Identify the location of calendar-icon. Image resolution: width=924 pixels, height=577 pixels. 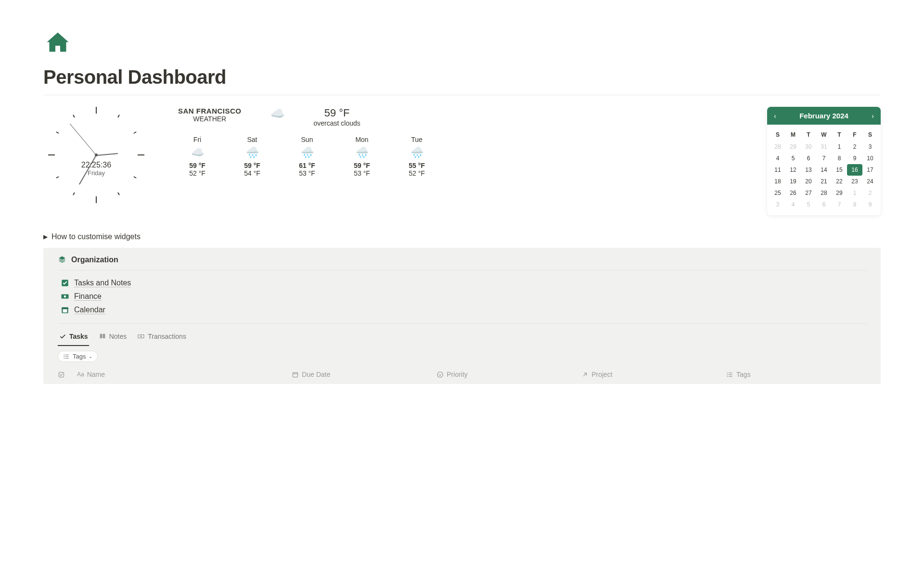
(295, 374).